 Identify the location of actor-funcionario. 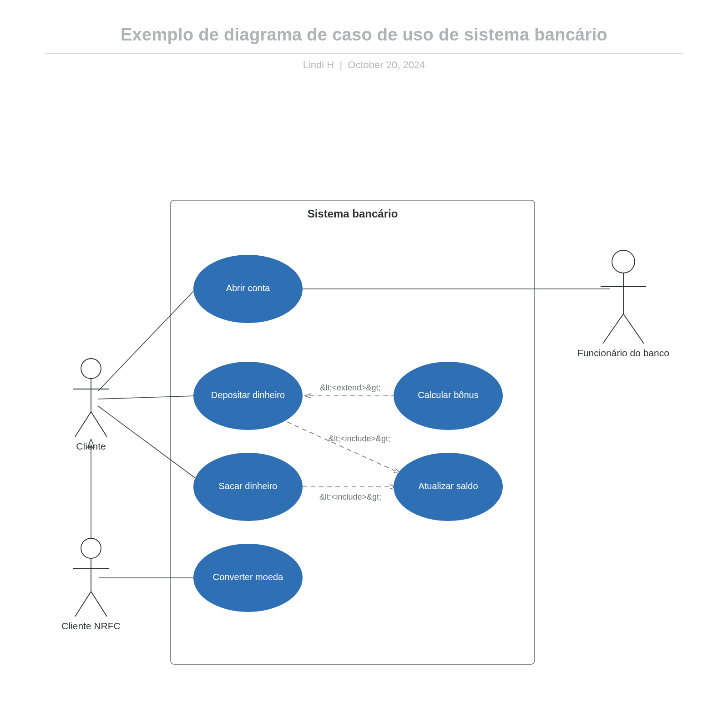
(623, 297).